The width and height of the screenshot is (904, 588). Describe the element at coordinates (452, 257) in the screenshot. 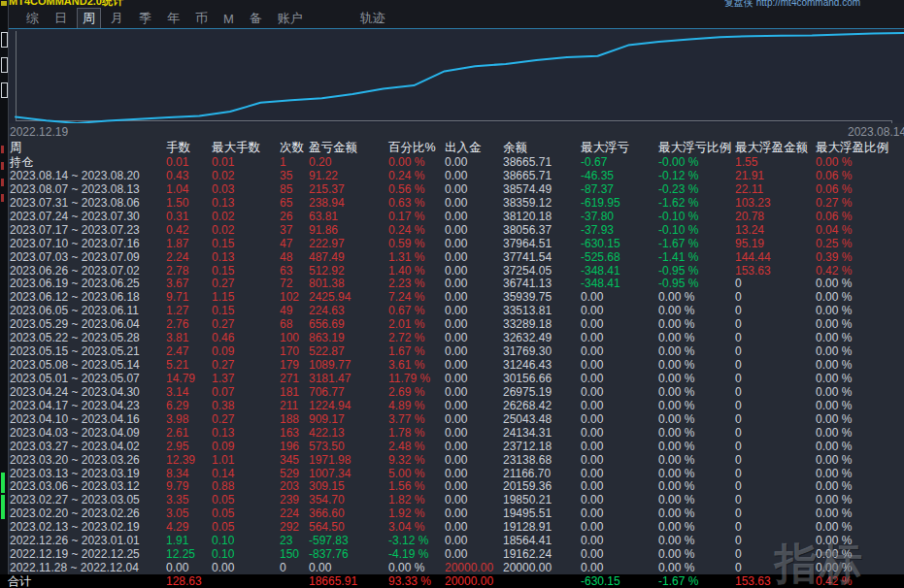

I see `table-row: 2023.07.03 ~ 2023.07.092.240.1348487.491…` at that location.